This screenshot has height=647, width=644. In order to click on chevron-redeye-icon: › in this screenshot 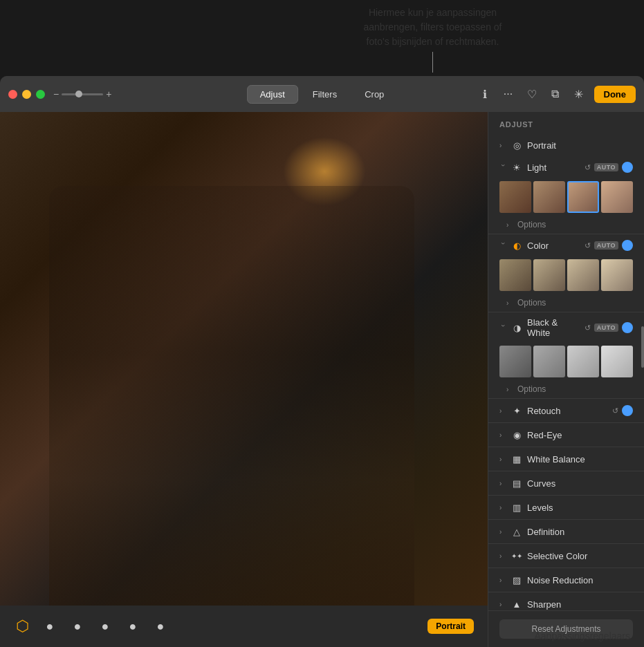, I will do `click(503, 435)`.